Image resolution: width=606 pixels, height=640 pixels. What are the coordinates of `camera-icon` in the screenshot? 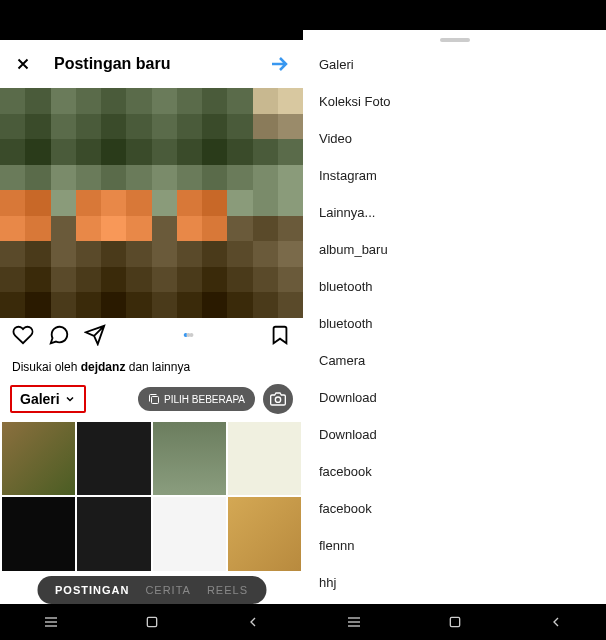 It's located at (278, 399).